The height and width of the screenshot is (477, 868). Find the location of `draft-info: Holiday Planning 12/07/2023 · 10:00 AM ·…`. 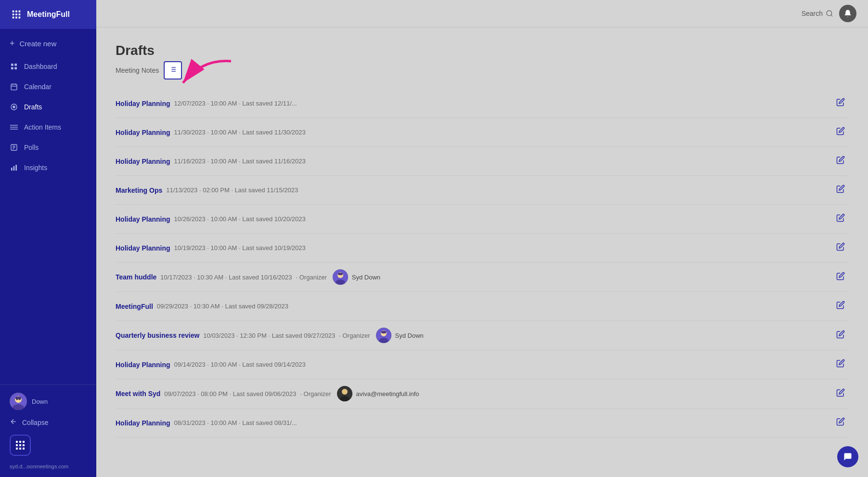

draft-info: Holiday Planning 12/07/2023 · 10:00 AM ·… is located at coordinates (474, 104).